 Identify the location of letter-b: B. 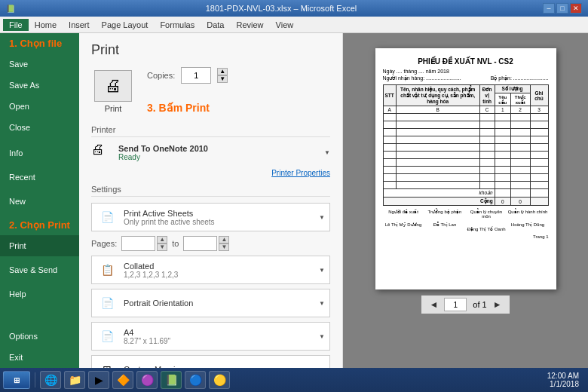
(437, 110).